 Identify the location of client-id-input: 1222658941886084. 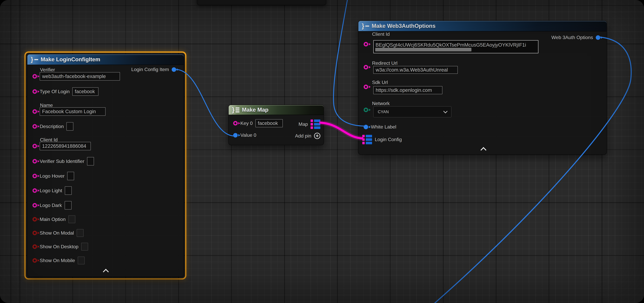
(65, 146).